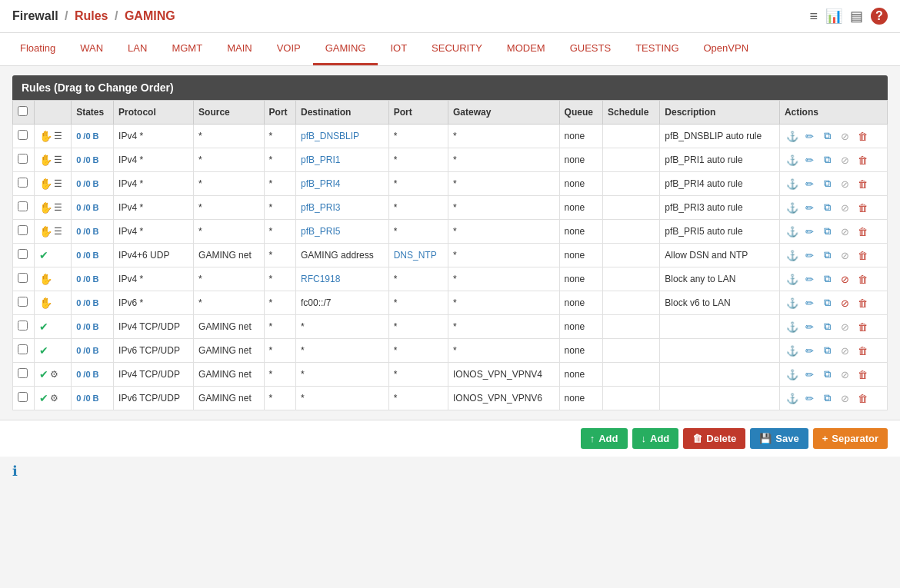 The width and height of the screenshot is (900, 588). Describe the element at coordinates (526, 49) in the screenshot. I see `tab-modem: MODEM` at that location.